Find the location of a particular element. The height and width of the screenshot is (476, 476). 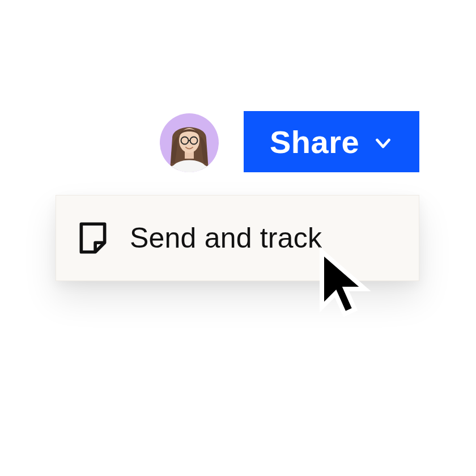

share-button-label: Share is located at coordinates (314, 142).